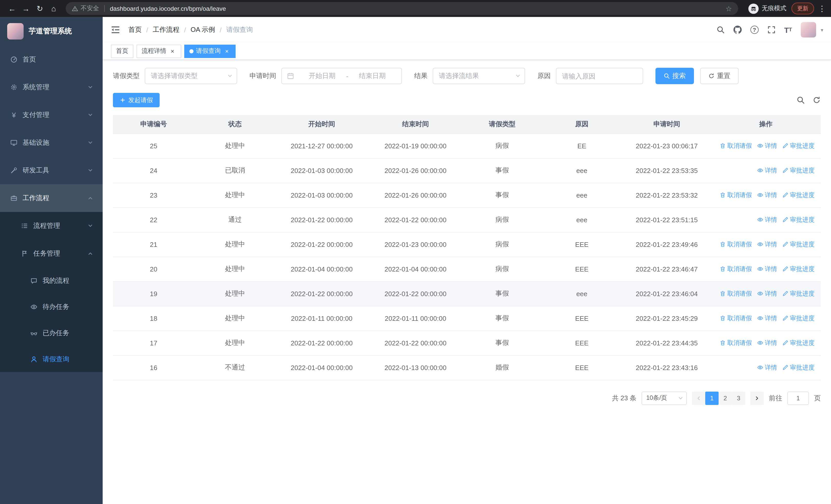 Image resolution: width=831 pixels, height=504 pixels. What do you see at coordinates (54, 9) in the screenshot?
I see `home-button: ⌂` at bounding box center [54, 9].